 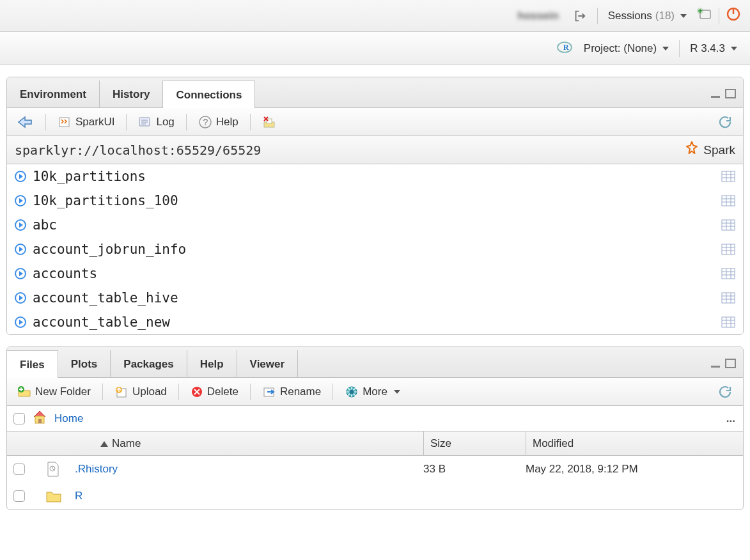 What do you see at coordinates (731, 419) in the screenshot?
I see `more-path-icon: ...` at bounding box center [731, 419].